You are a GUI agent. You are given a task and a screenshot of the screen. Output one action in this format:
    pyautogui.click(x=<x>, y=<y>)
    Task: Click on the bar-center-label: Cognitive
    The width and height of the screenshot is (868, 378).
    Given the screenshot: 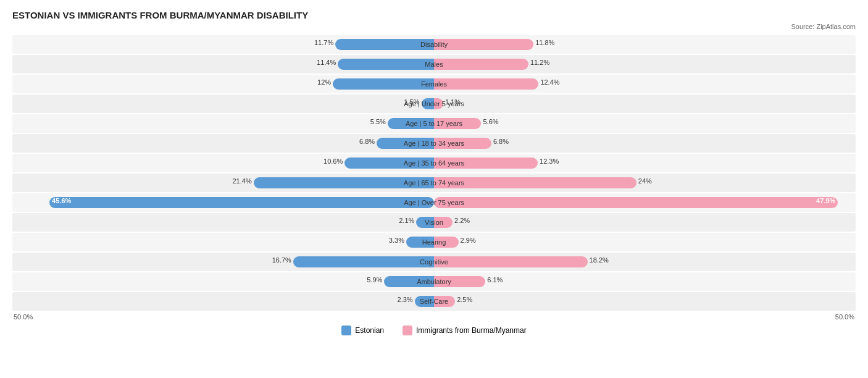 What is the action you would take?
    pyautogui.click(x=434, y=262)
    